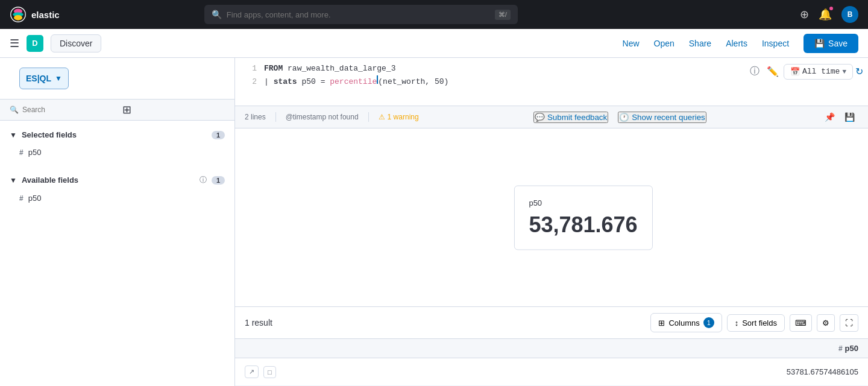 This screenshot has height=386, width=868. Describe the element at coordinates (686, 323) in the screenshot. I see `columns-button: ⊞ Columns 1` at that location.